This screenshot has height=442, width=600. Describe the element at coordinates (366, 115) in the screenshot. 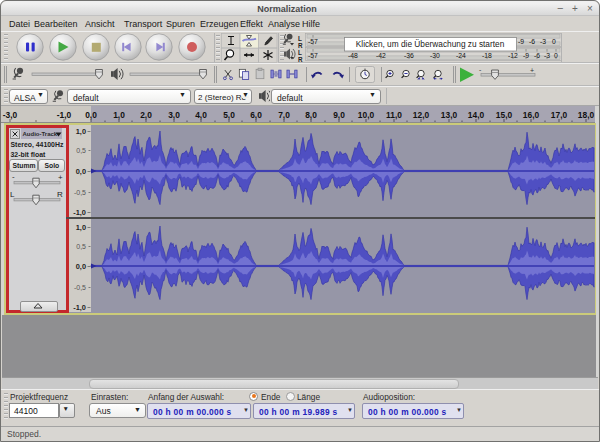

I see `svg-text: 10,0` at that location.